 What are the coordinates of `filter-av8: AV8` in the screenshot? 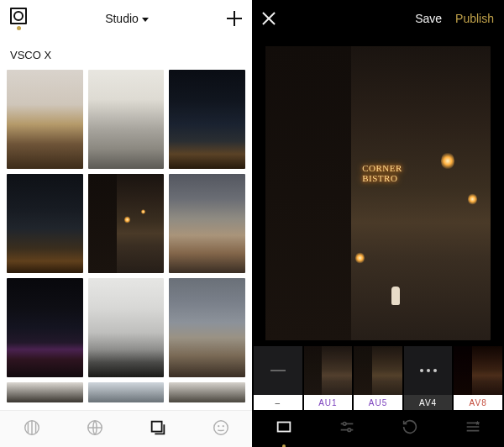 It's located at (478, 378).